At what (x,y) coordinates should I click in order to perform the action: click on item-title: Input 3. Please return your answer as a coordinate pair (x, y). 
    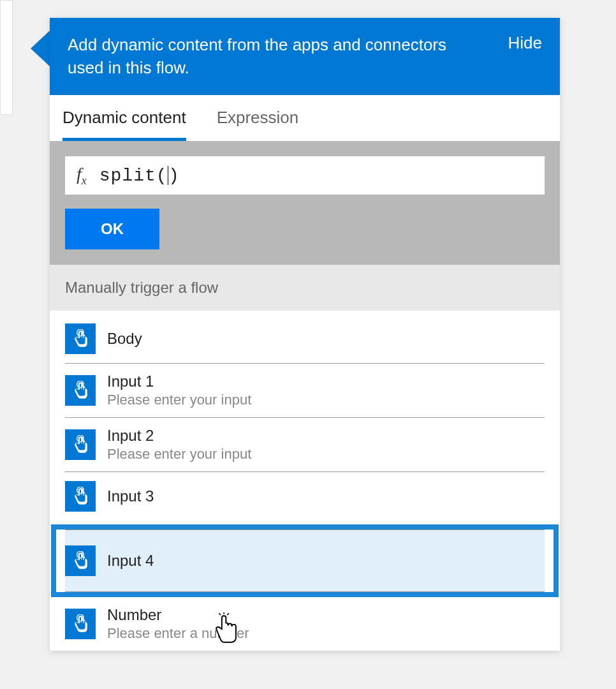
    Looking at the image, I should click on (130, 496).